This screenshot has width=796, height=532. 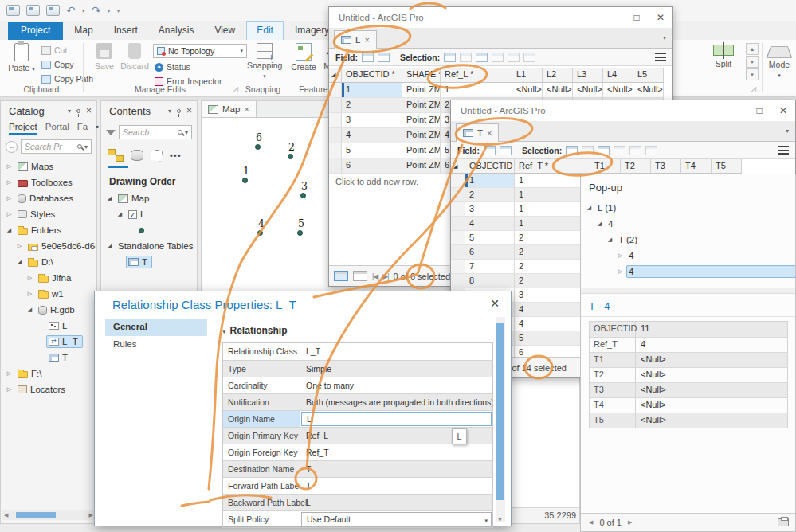 What do you see at coordinates (649, 91) in the screenshot?
I see `null-cell: <Null>` at bounding box center [649, 91].